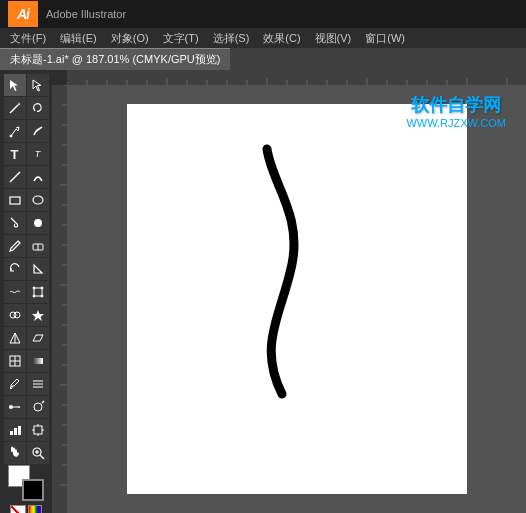 The height and width of the screenshot is (513, 526). I want to click on mesh-tool, so click(15, 361).